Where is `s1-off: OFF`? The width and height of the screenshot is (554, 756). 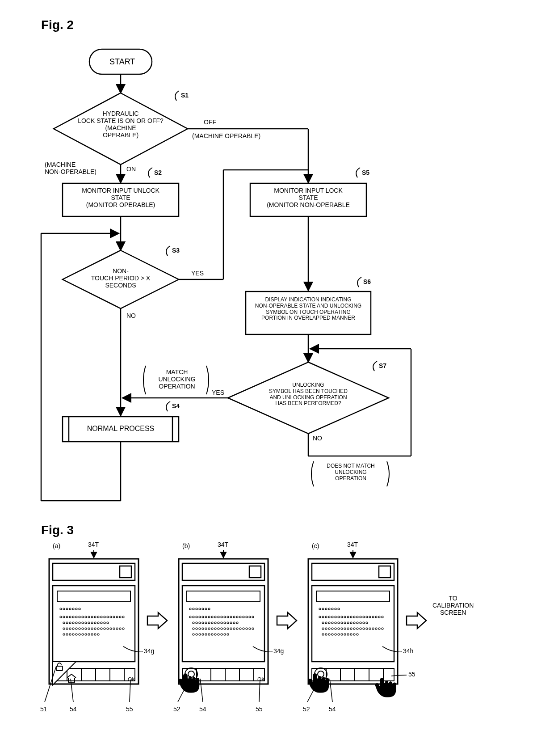 s1-off: OFF is located at coordinates (210, 122).